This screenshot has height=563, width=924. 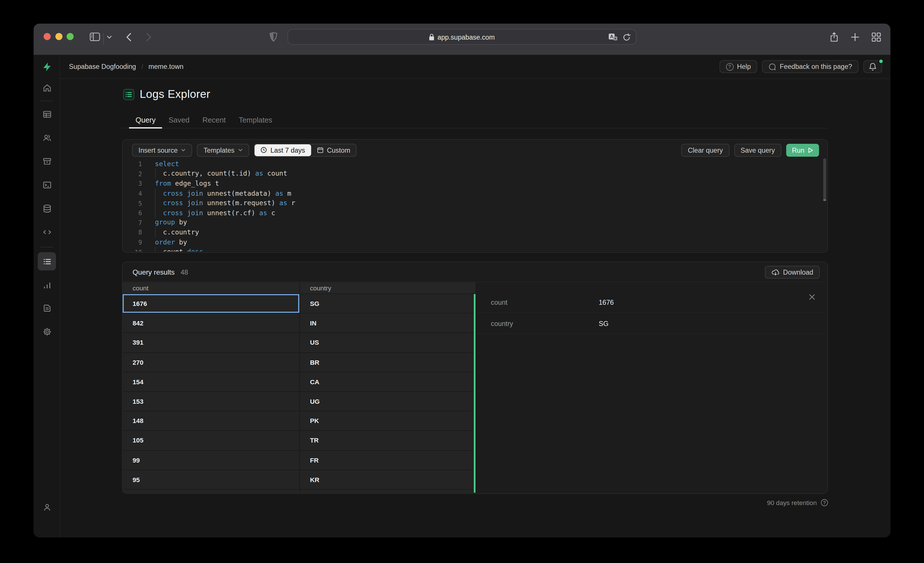 What do you see at coordinates (47, 247) in the screenshot?
I see `sidebar-divider` at bounding box center [47, 247].